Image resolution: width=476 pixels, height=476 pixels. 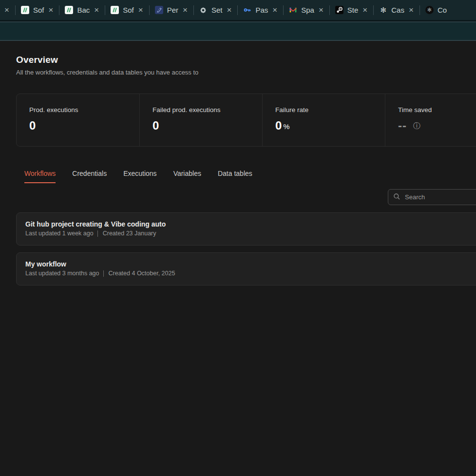 What do you see at coordinates (397, 198) in the screenshot?
I see `search-icon` at bounding box center [397, 198].